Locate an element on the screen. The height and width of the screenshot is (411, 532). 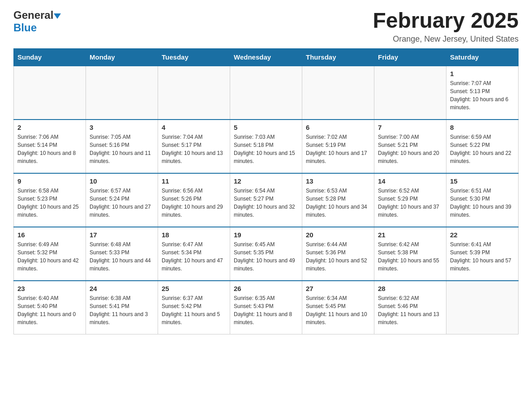
calendar-week-row: 2Sunrise: 7:06 AMSunset: 5:14 PMDaylight… is located at coordinates (266, 146).